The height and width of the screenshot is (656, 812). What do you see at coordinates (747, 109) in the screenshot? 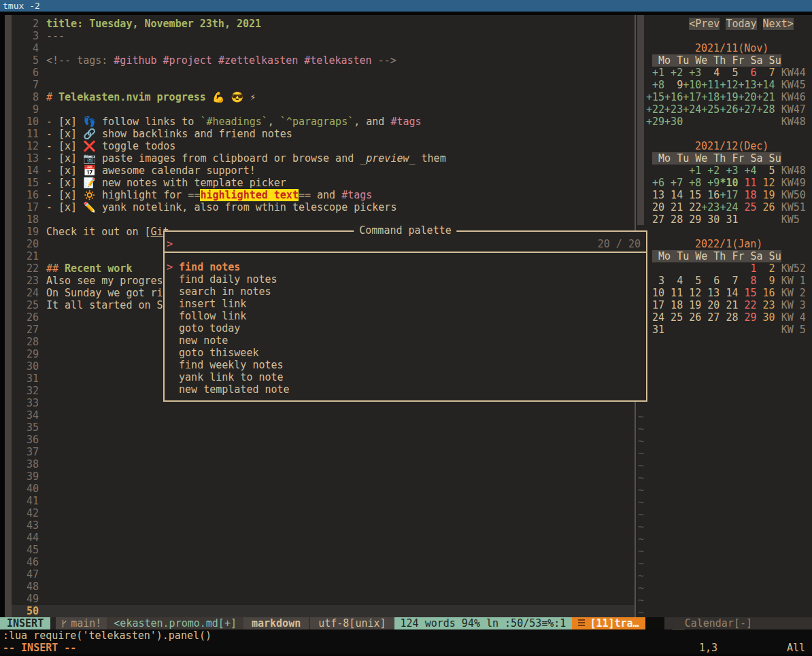
I see `calendar-day: +27` at bounding box center [747, 109].